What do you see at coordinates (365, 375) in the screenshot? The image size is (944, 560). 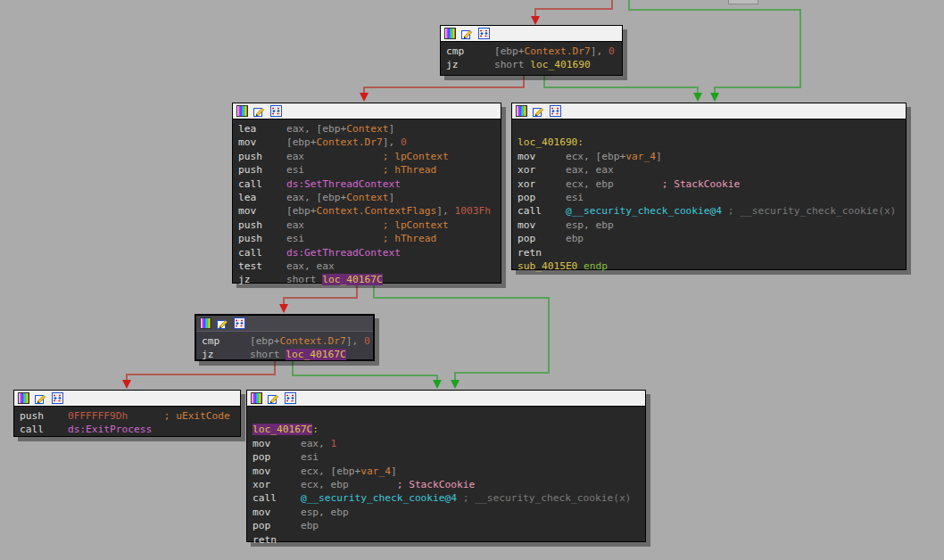 I see `edge-check2-to-40167C-true` at bounding box center [365, 375].